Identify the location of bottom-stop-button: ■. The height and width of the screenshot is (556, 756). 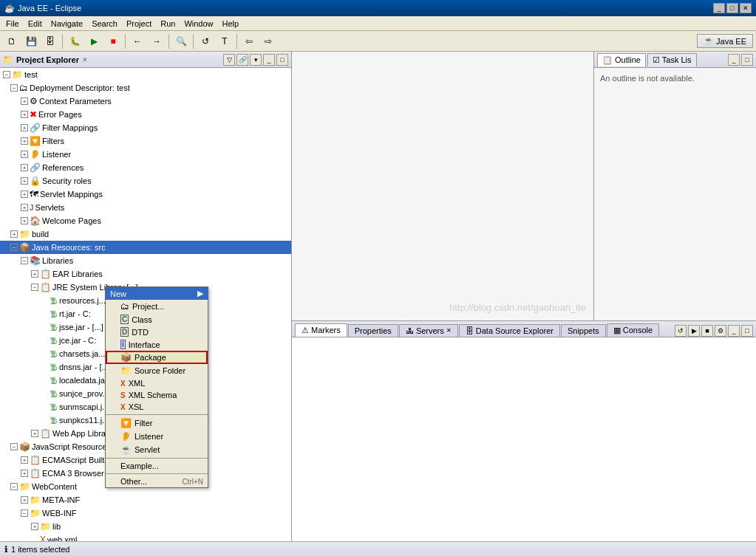
(707, 331).